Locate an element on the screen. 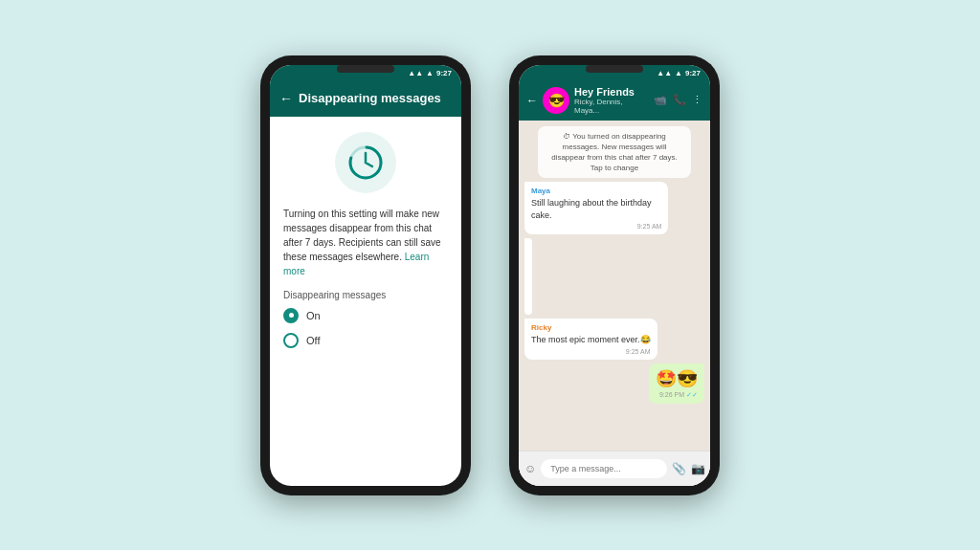 This screenshot has width=980, height=550. chat-screen: ⏱ You turned on disappearing messages. N… is located at coordinates (614, 303).